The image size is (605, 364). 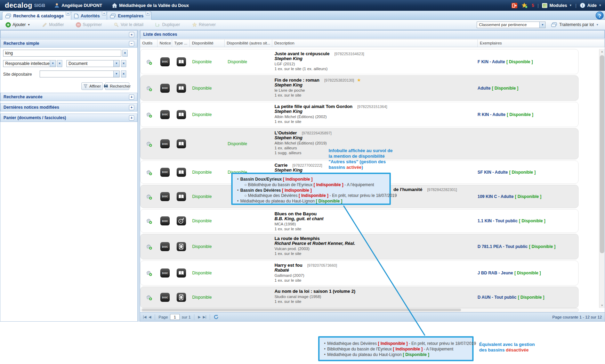 I want to click on search-button: Rechercher, so click(x=117, y=86).